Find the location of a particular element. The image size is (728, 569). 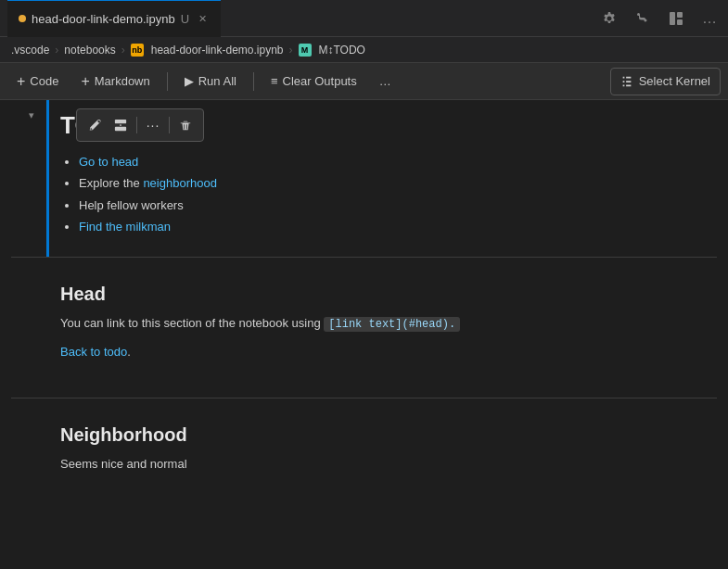

neighborhood-link: neighborhood is located at coordinates (180, 183).